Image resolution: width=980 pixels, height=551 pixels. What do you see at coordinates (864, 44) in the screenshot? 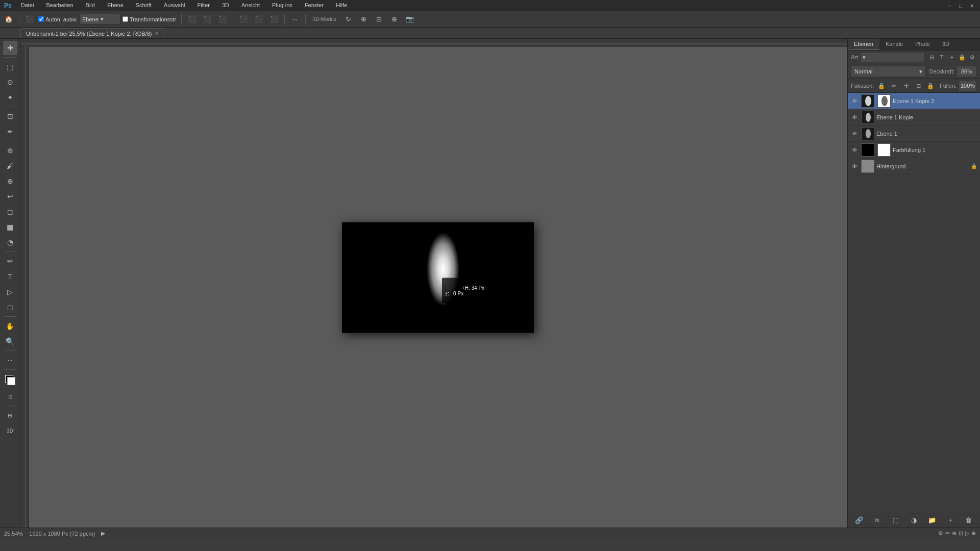
I see `tab-ebenen: Ebenen` at bounding box center [864, 44].